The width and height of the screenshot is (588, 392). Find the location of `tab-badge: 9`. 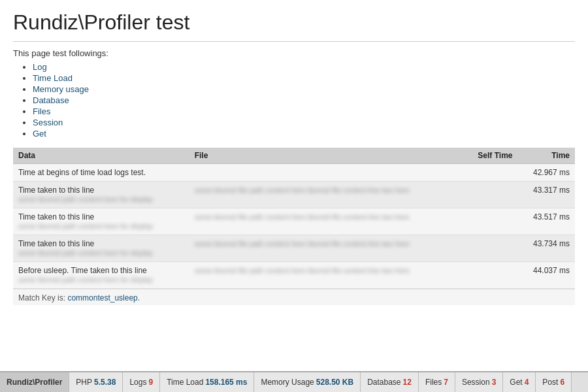

tab-badge: 9 is located at coordinates (150, 382).